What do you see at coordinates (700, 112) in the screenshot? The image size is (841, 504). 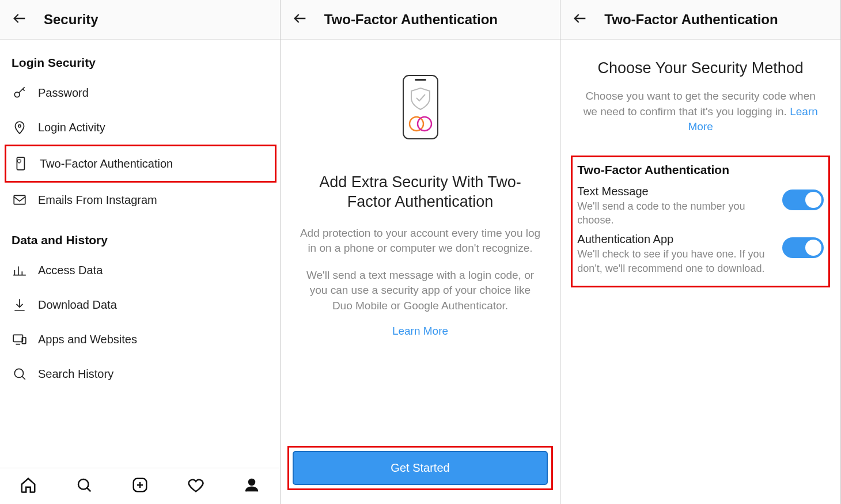 I see `choose-method-description: Choose you want to get the security code…` at bounding box center [700, 112].